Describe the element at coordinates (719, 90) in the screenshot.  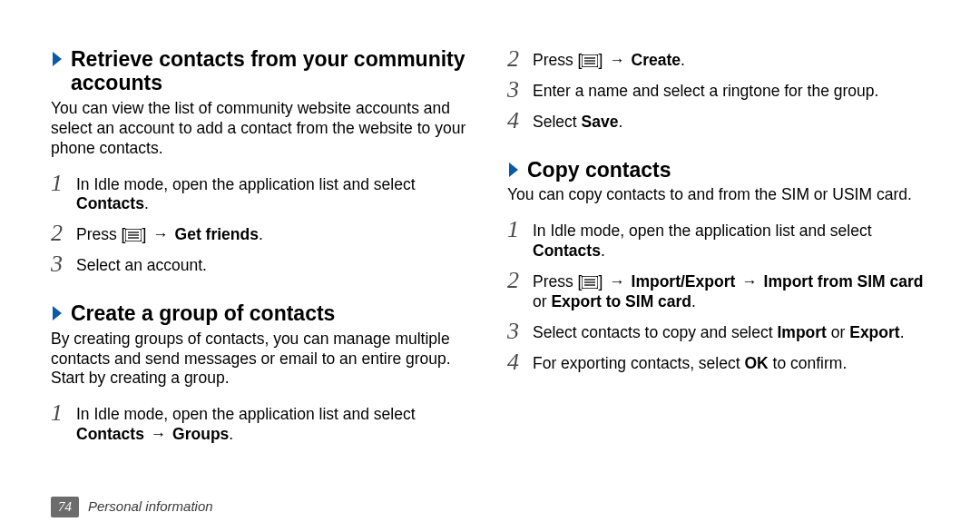
I see `steps-create-group-cont: 2 Press [] → Create. 3 Enter a name and …` at that location.